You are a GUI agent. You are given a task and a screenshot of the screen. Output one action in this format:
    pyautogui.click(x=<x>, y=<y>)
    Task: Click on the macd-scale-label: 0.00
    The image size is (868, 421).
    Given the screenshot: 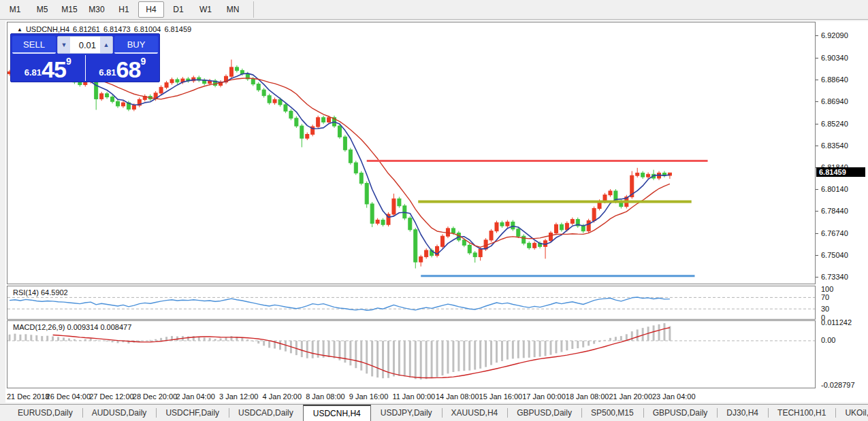 What is the action you would take?
    pyautogui.click(x=828, y=340)
    